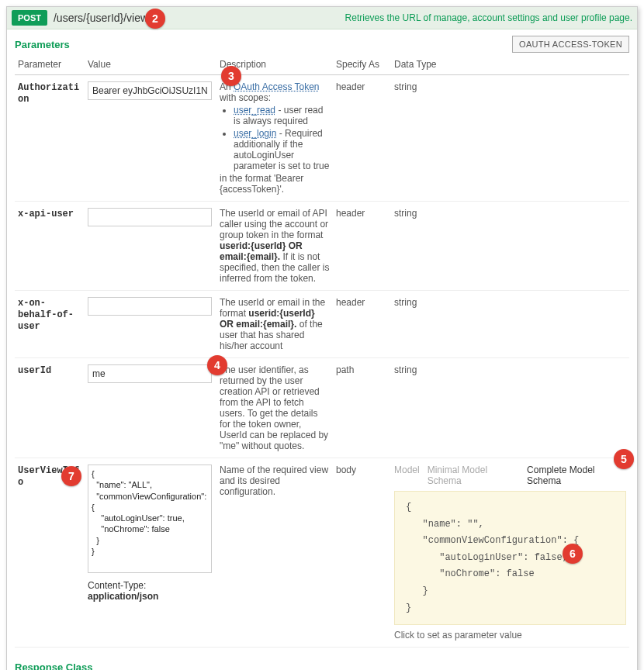  What do you see at coordinates (155, 19) in the screenshot?
I see `callout-2: 2` at bounding box center [155, 19].